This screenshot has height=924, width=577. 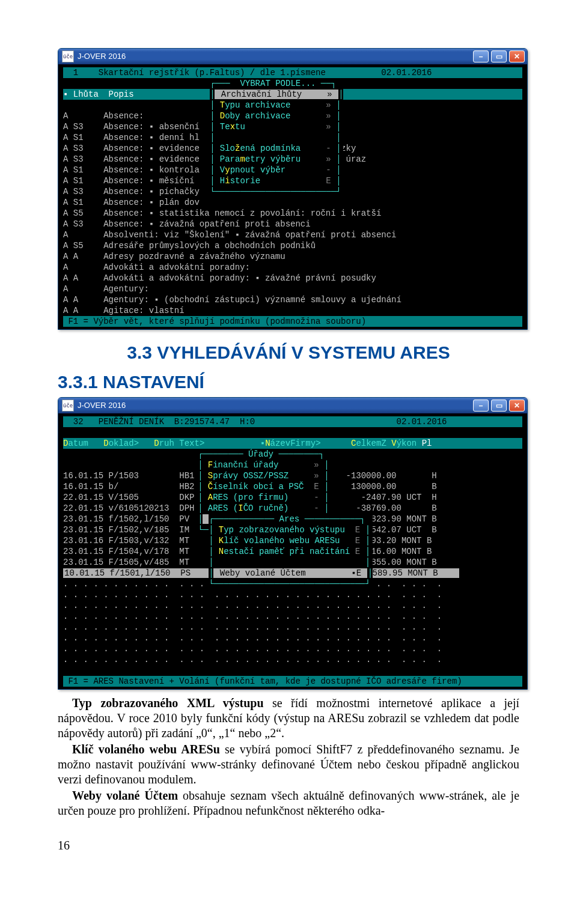 What do you see at coordinates (293, 406) in the screenshot?
I see `titlebar-2: úče J-OVER 2016 – ▭ ✕` at bounding box center [293, 406].